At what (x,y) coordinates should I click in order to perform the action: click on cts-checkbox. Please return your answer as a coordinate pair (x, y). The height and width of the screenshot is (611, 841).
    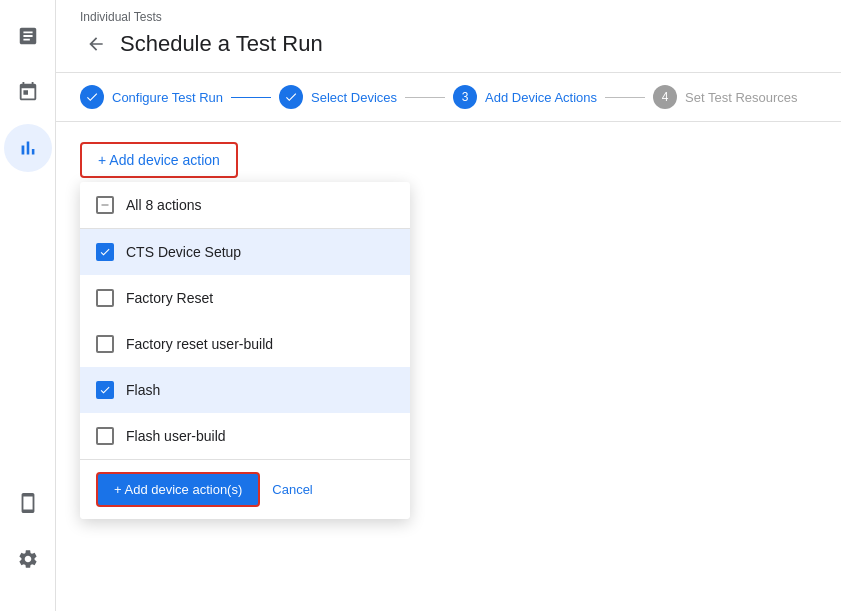
    Looking at the image, I should click on (105, 252).